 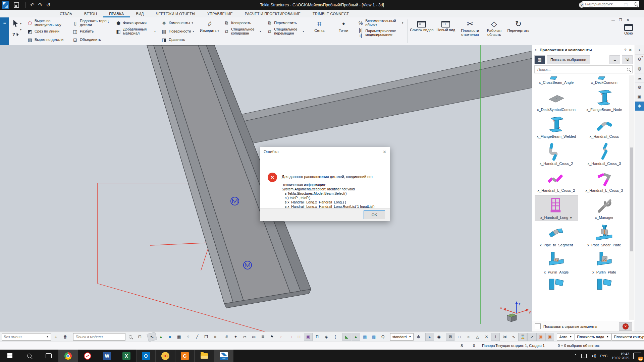 What do you see at coordinates (639, 78) in the screenshot?
I see `strip-cloud-icon: ☁` at bounding box center [639, 78].